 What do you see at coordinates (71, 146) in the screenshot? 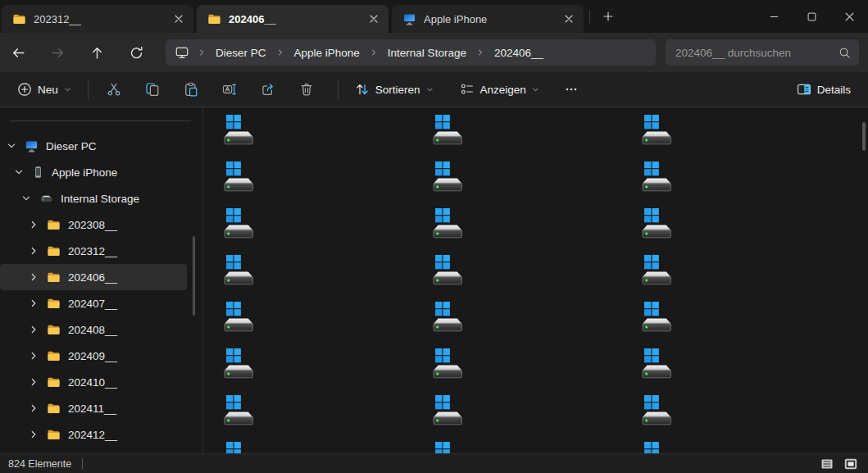
I see `tree-item-label: Dieser PC` at bounding box center [71, 146].